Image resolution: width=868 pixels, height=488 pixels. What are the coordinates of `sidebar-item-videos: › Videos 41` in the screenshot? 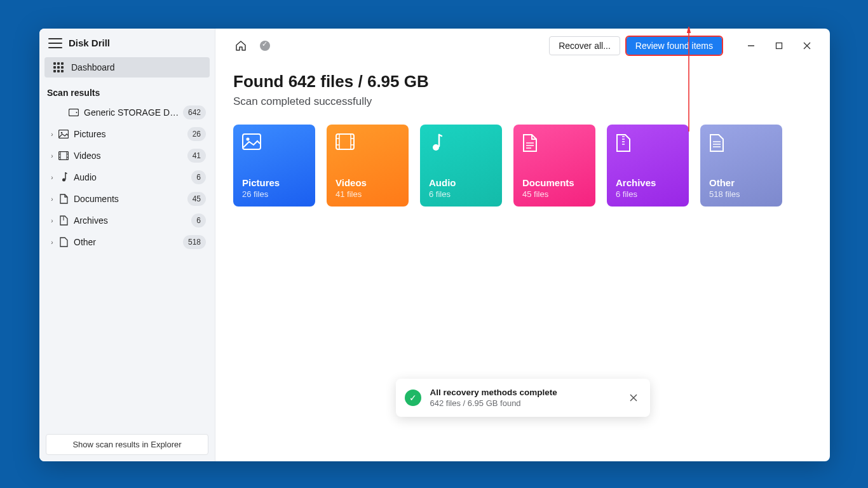 It's located at (127, 156).